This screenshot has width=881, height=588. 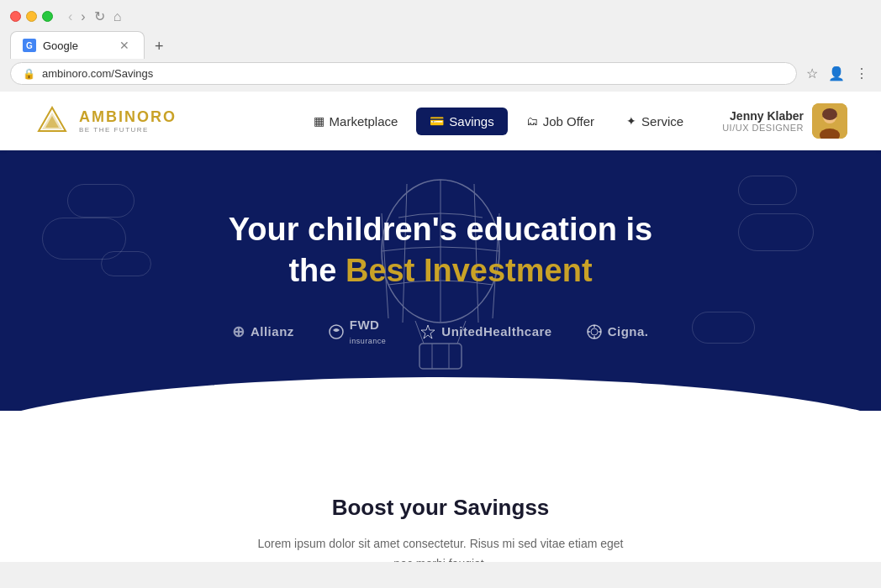 What do you see at coordinates (440, 507) in the screenshot?
I see `section-title: Boost your Savingss` at bounding box center [440, 507].